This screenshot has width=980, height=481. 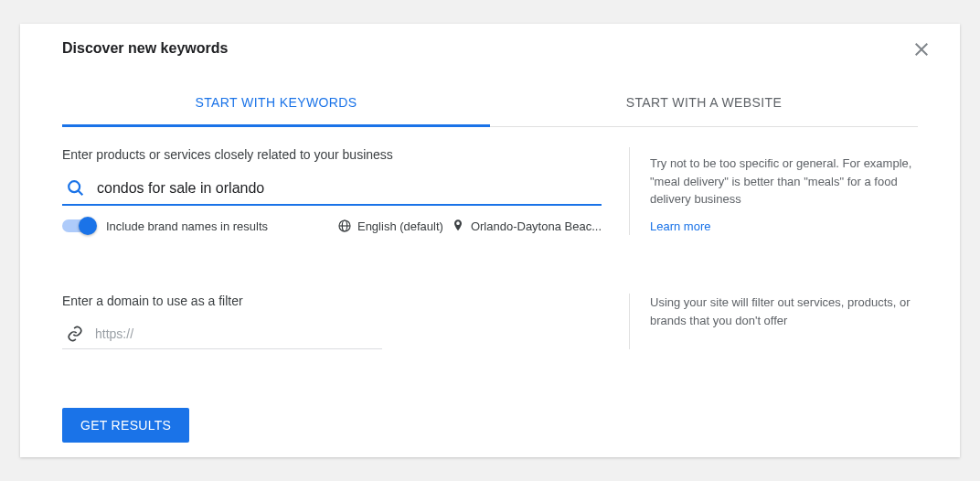 What do you see at coordinates (921, 55) in the screenshot?
I see `close-icon` at bounding box center [921, 55].